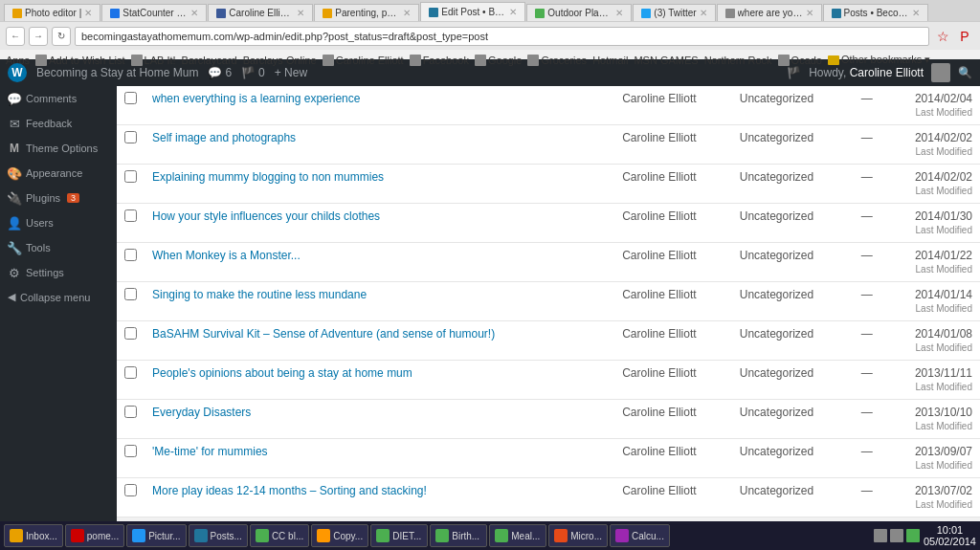 The height and width of the screenshot is (550, 980). I want to click on bookmark-item: LAB It!, so click(153, 60).